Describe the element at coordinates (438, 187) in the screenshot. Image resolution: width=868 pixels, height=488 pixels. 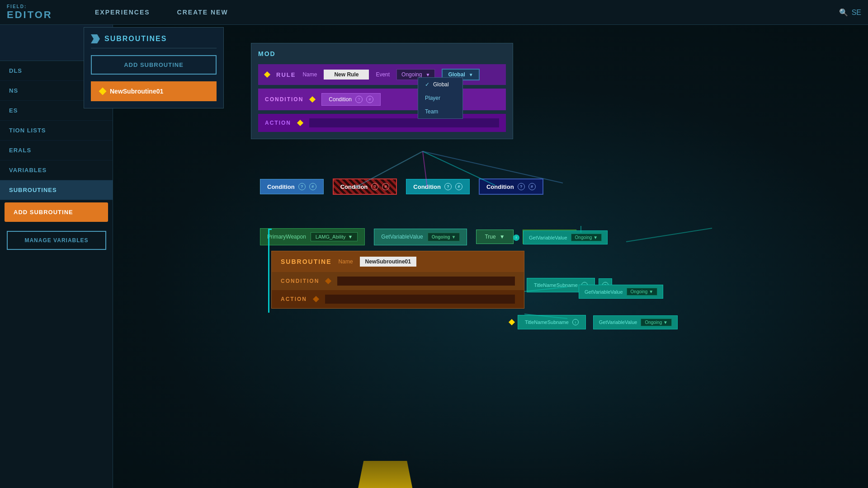
I see `condition-node-cyan: Condition ? #` at that location.